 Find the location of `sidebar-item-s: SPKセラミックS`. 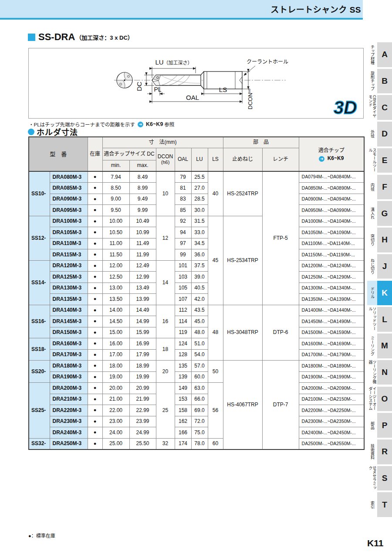

sidebar-item-s: SPKセラミックS is located at coordinates (380, 479).